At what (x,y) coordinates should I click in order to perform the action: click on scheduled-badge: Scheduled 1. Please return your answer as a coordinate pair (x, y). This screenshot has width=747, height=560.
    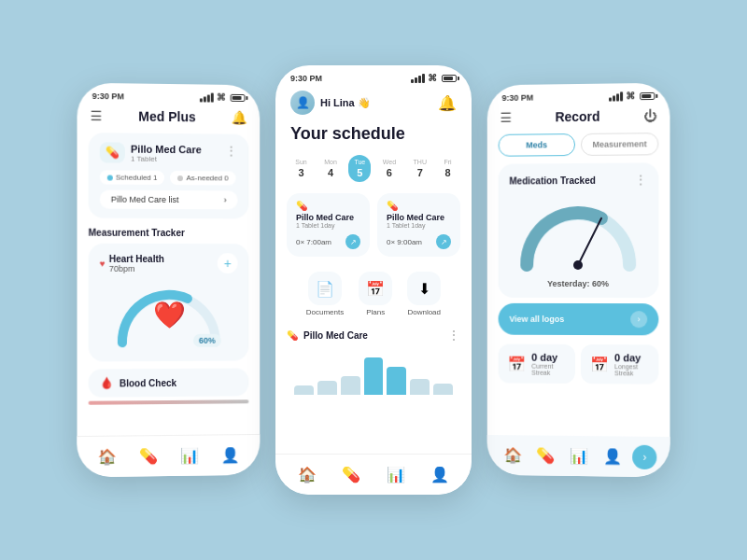
    Looking at the image, I should click on (133, 177).